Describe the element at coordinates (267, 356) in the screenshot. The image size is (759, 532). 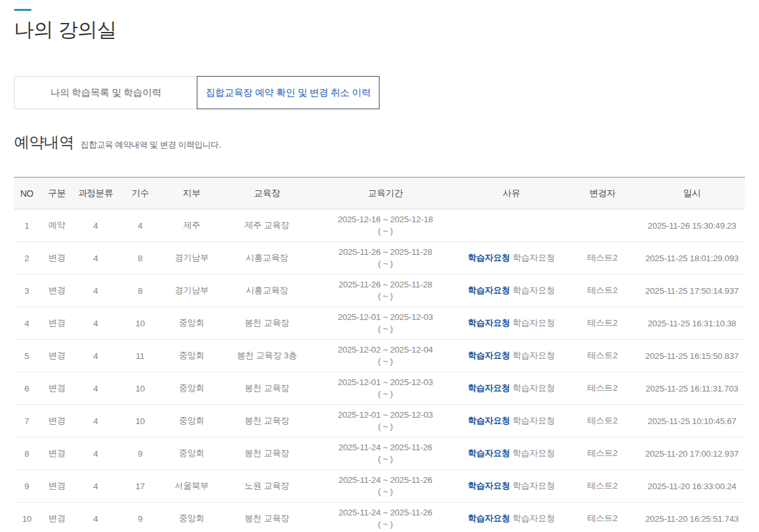
I see `cell-center: 봉천 교육장 3층` at that location.